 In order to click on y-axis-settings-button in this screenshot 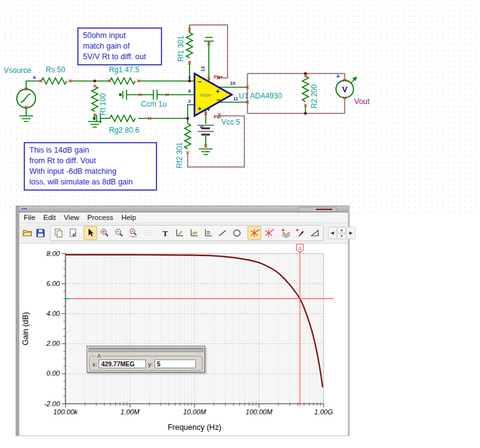, I will do `click(194, 233)`.